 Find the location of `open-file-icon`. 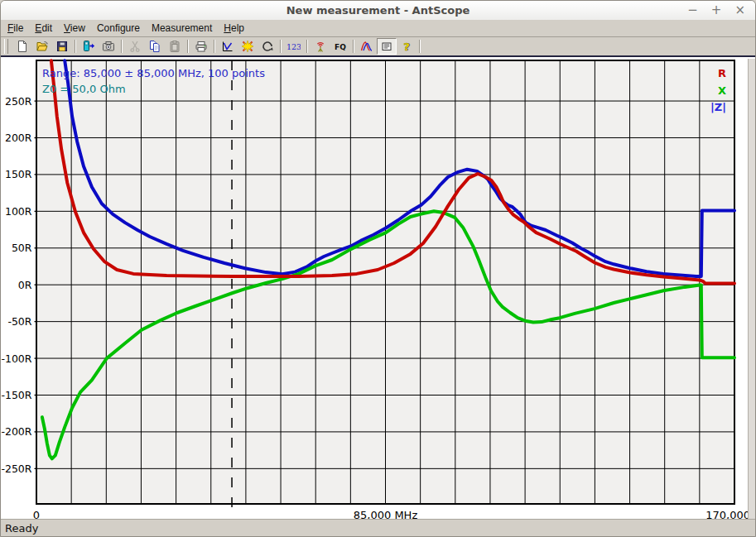

open-file-icon is located at coordinates (42, 46).